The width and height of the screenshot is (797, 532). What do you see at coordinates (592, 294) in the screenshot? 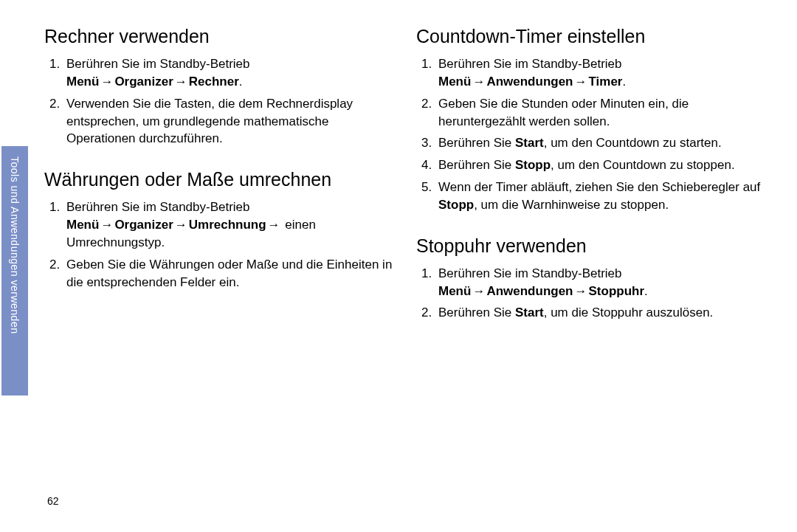
I see `list-stoppuhr: Berühren Sie im Standby-Betrieb Menü→Anw…` at bounding box center [592, 294].